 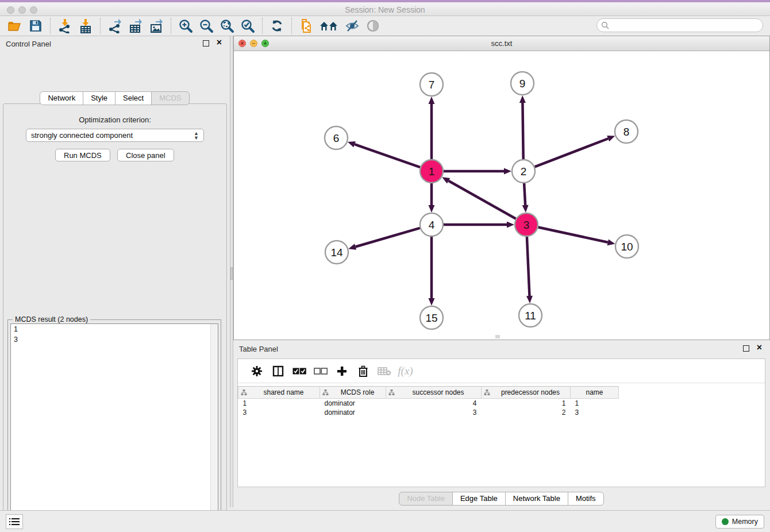 I want to click on toolbar-separator, so click(x=51, y=26).